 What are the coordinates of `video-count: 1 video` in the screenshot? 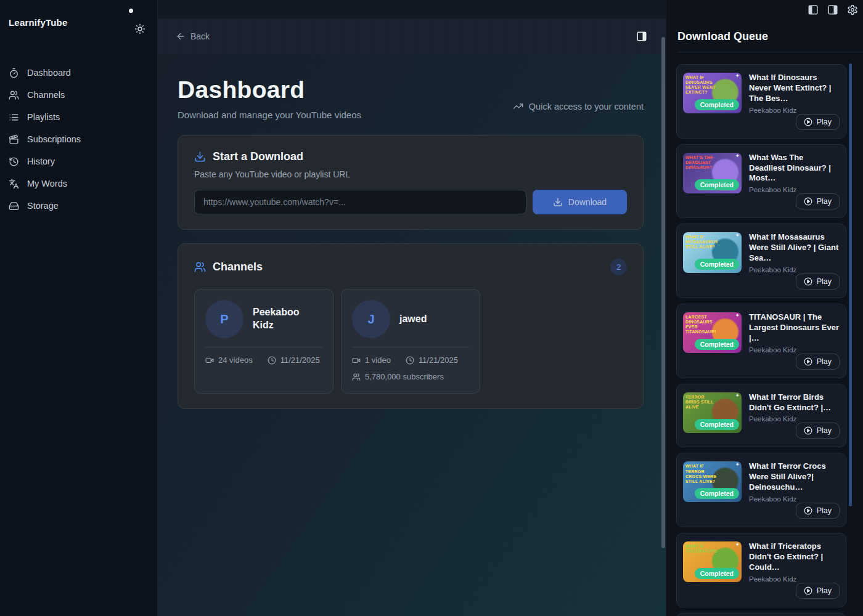 It's located at (371, 360).